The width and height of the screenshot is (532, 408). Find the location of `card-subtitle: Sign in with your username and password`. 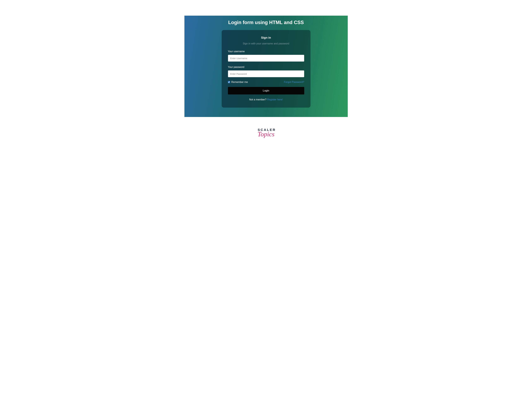

card-subtitle: Sign in with your username and password is located at coordinates (266, 44).